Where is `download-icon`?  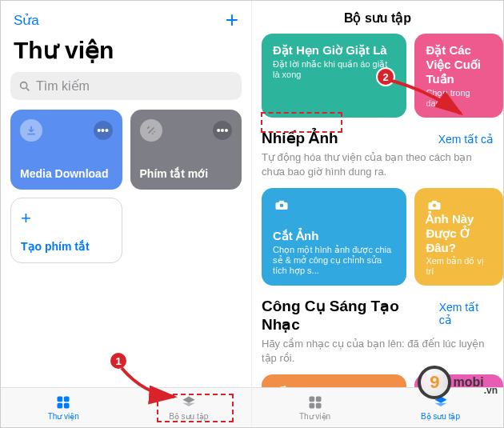 download-icon is located at coordinates (31, 130).